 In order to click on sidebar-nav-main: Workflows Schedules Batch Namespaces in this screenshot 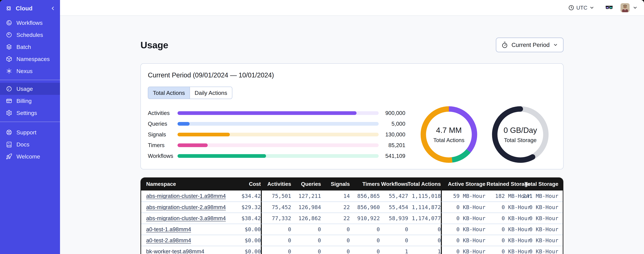, I will do `click(30, 47)`.